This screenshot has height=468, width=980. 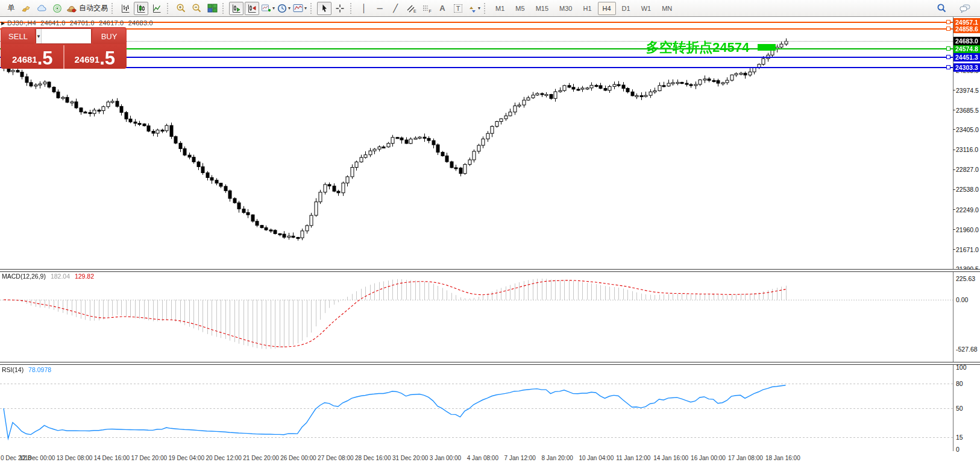 I want to click on search-icon, so click(x=941, y=8).